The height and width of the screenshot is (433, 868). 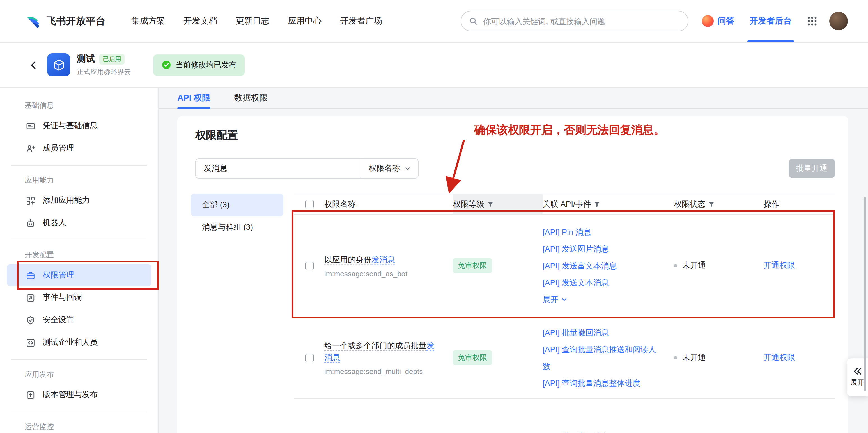 I want to click on app-meta: 测试 已启用 正式应用@环界云, so click(x=104, y=65).